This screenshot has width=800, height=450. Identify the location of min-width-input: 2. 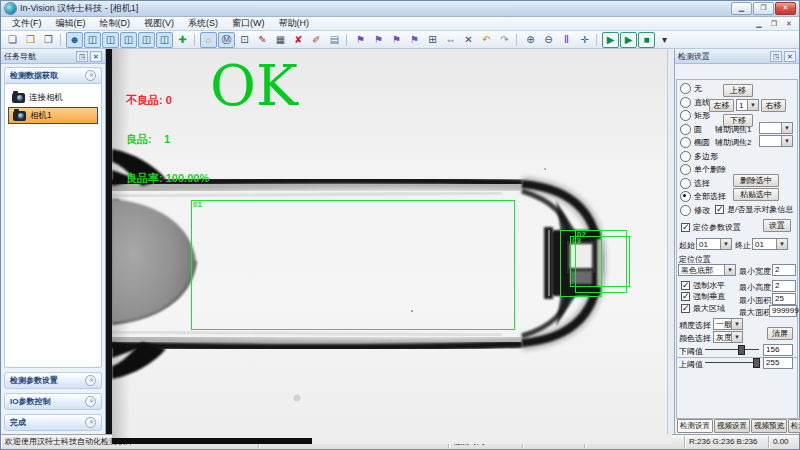
(784, 270).